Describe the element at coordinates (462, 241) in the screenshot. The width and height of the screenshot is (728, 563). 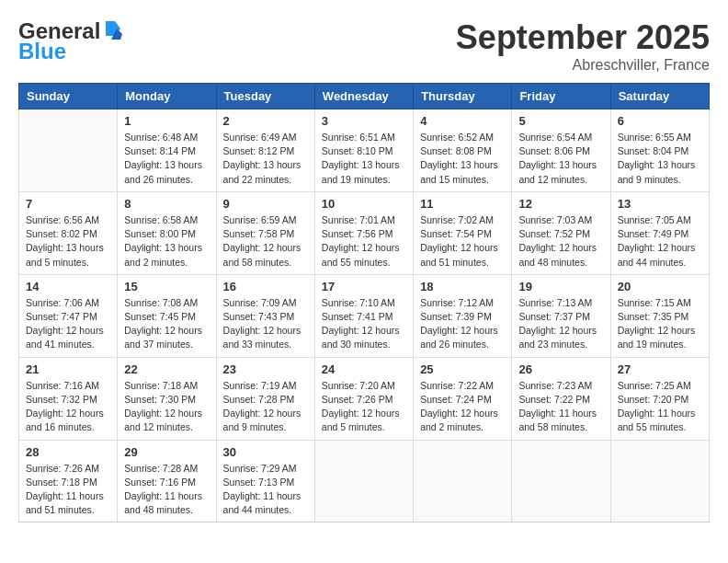
I see `day-info: Sunrise: 7:02 AM Sunset: 7:54 PM Dayligh…` at that location.